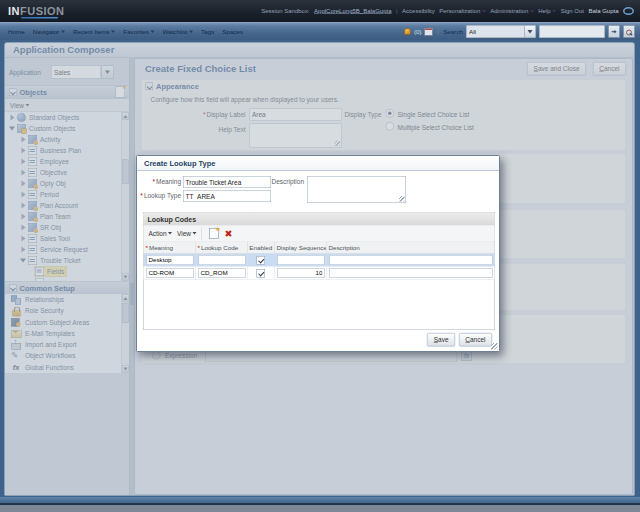 The image size is (640, 512). What do you see at coordinates (229, 234) in the screenshot?
I see `delete-row-icon: ✖` at bounding box center [229, 234].